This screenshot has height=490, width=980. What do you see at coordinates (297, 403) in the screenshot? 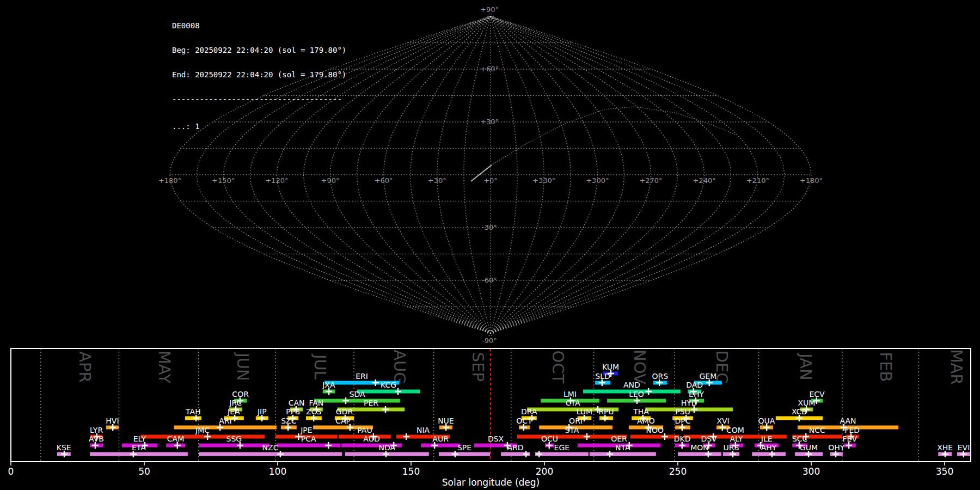
I see `shower-label-CAN: CAN` at bounding box center [297, 403].